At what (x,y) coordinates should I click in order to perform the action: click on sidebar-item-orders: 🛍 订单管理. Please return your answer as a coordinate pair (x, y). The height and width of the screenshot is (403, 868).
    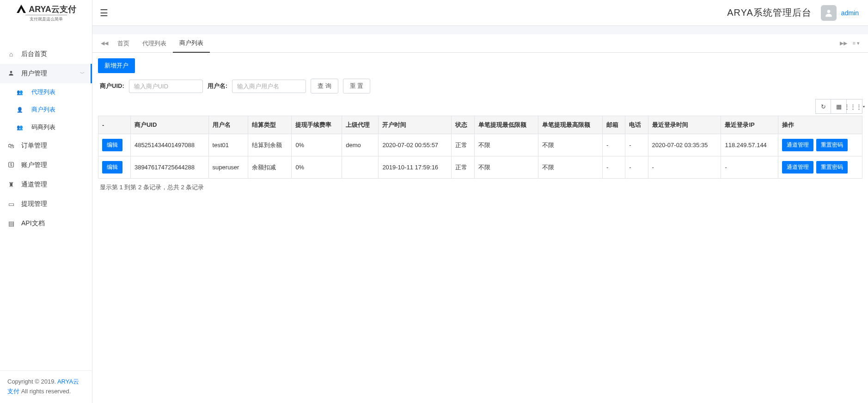
    Looking at the image, I should click on (46, 146).